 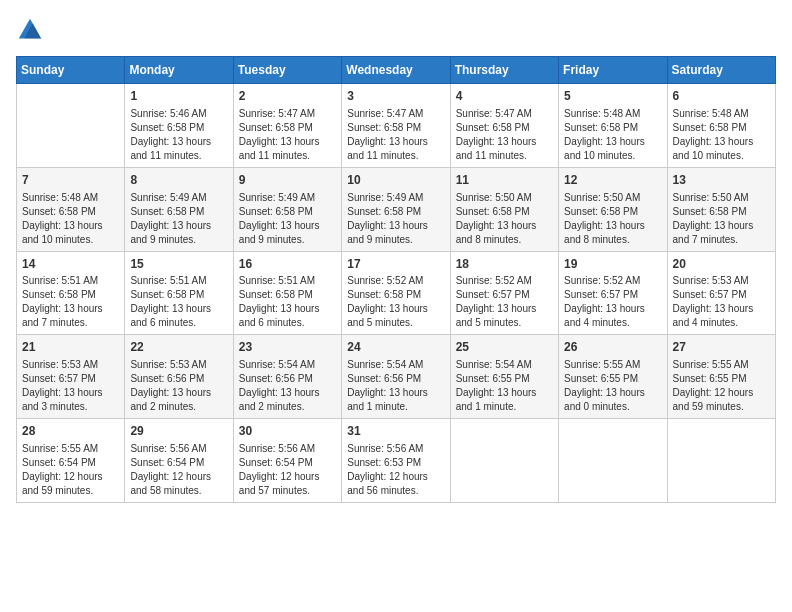 I want to click on day-number: 13, so click(x=722, y=180).